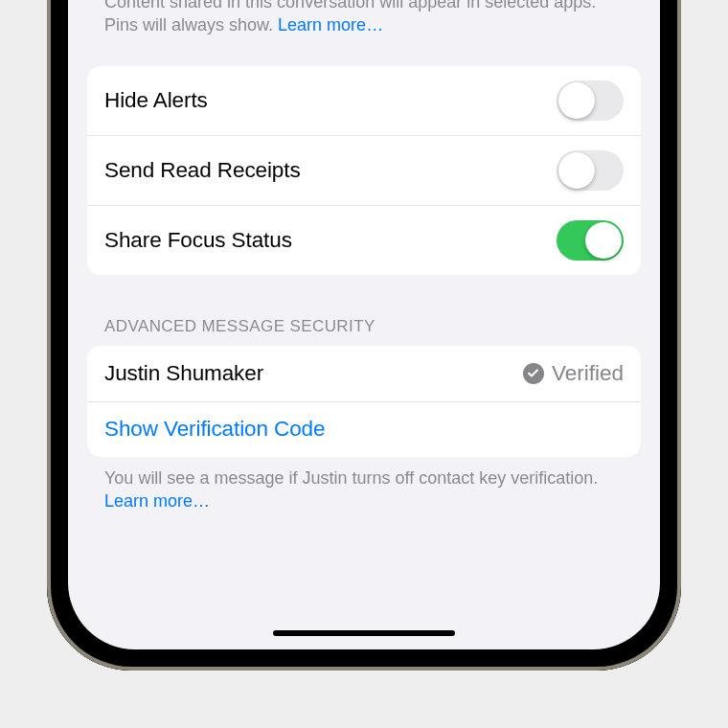  I want to click on security-learn-more-link: Learn more…, so click(157, 501).